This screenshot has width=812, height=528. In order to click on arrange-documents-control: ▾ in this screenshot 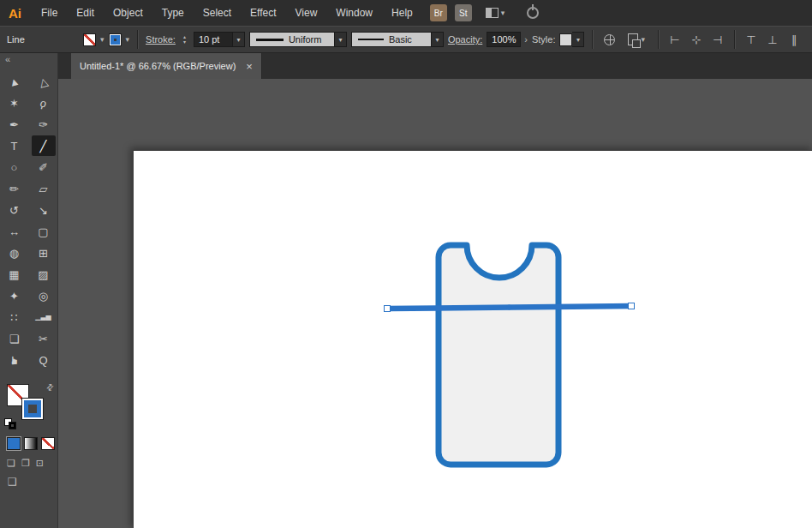, I will do `click(636, 39)`.